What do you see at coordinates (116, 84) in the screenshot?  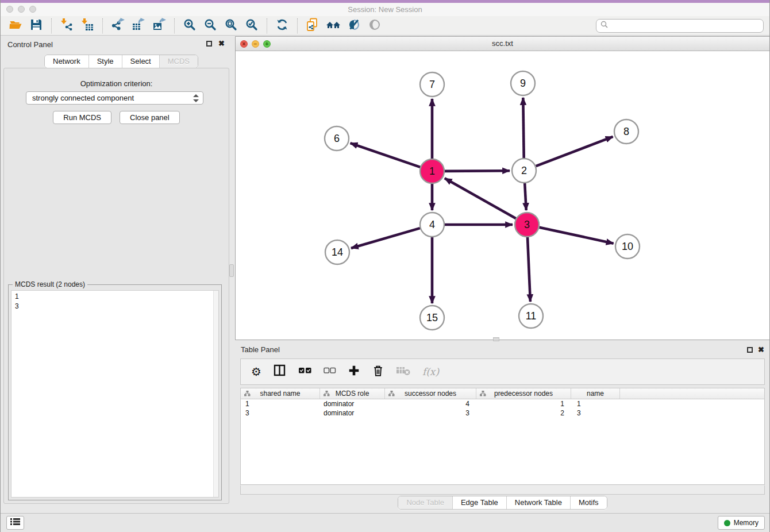 I see `optimization-criterion-label: Optimization criterion:` at bounding box center [116, 84].